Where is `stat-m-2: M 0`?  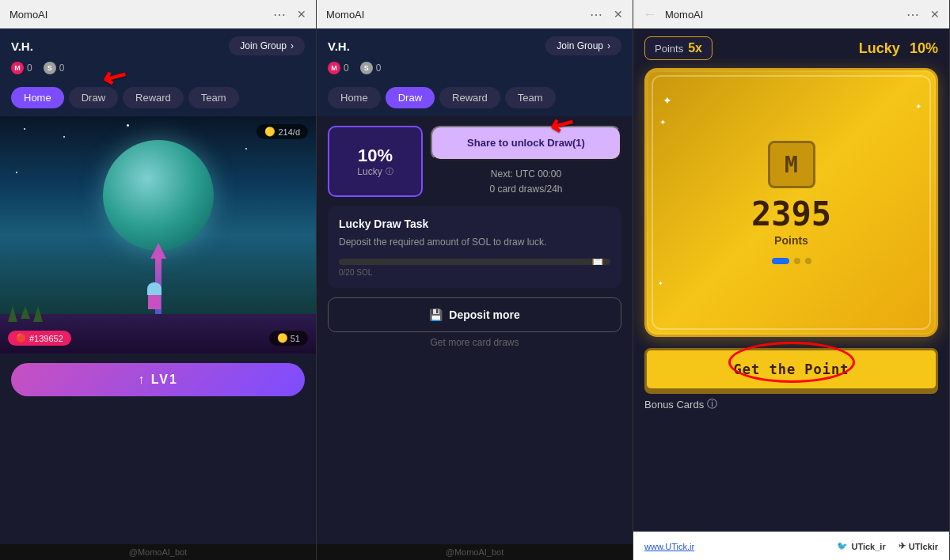 stat-m-2: M 0 is located at coordinates (339, 68).